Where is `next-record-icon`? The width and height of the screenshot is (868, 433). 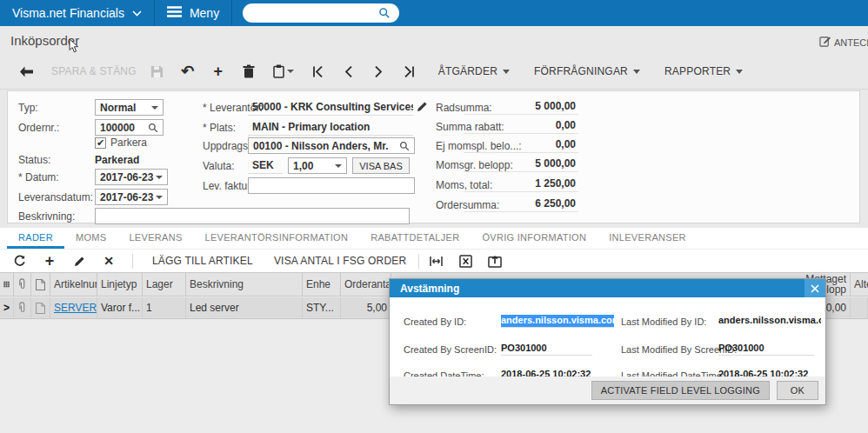
next-record-icon is located at coordinates (379, 71).